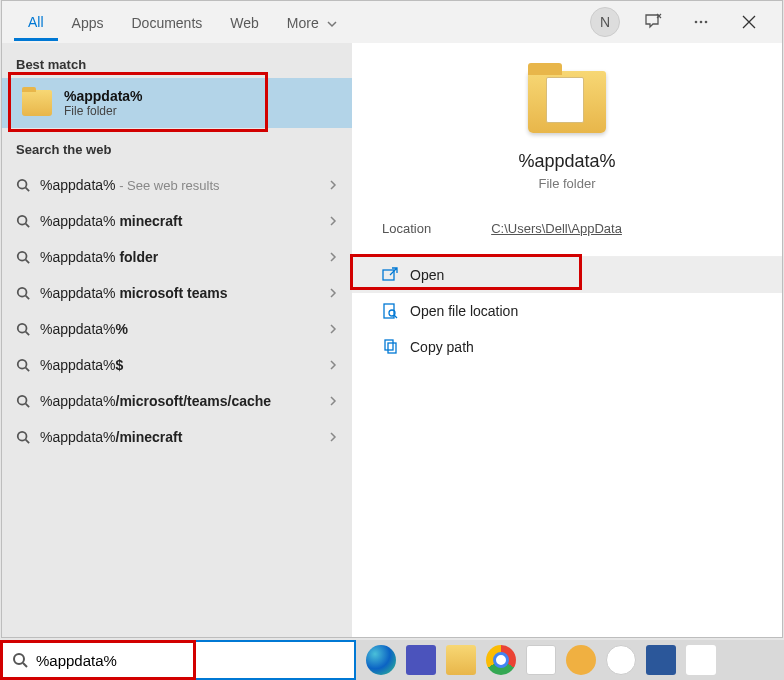 The width and height of the screenshot is (784, 680). I want to click on chevron-down-icon, so click(332, 24).